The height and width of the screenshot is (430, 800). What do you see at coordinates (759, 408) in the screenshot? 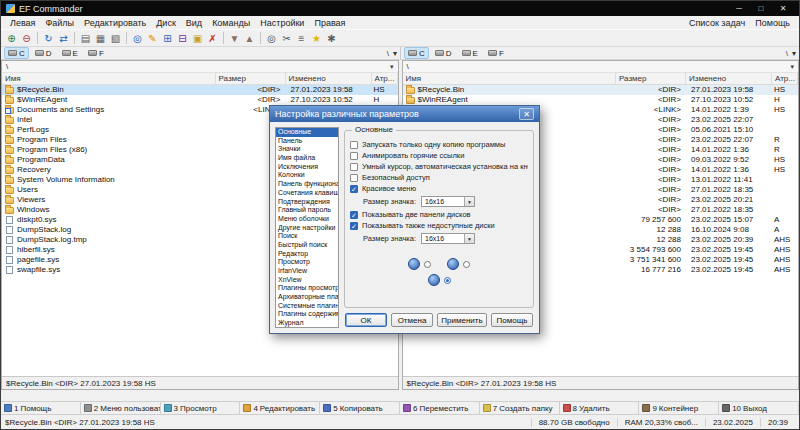
I see `fkey-10-button: 10Выход` at bounding box center [759, 408].